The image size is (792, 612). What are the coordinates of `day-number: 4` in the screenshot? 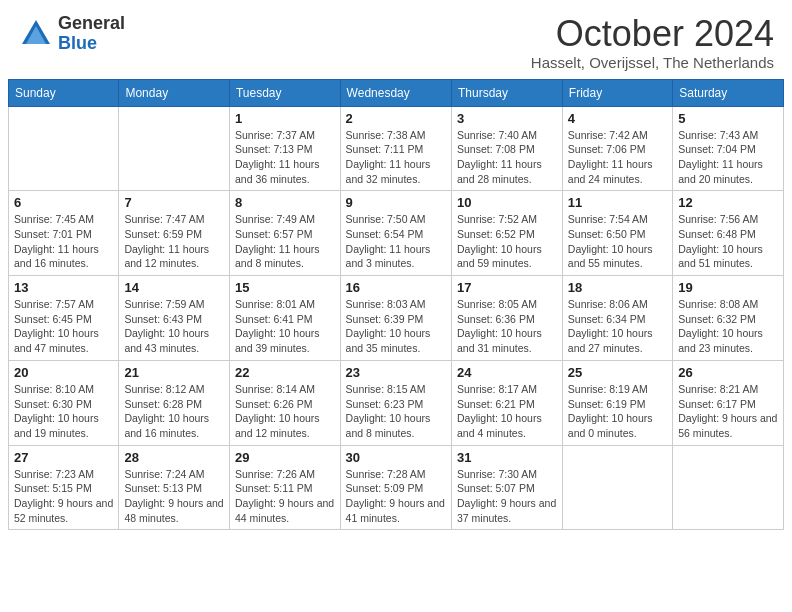 It's located at (618, 118).